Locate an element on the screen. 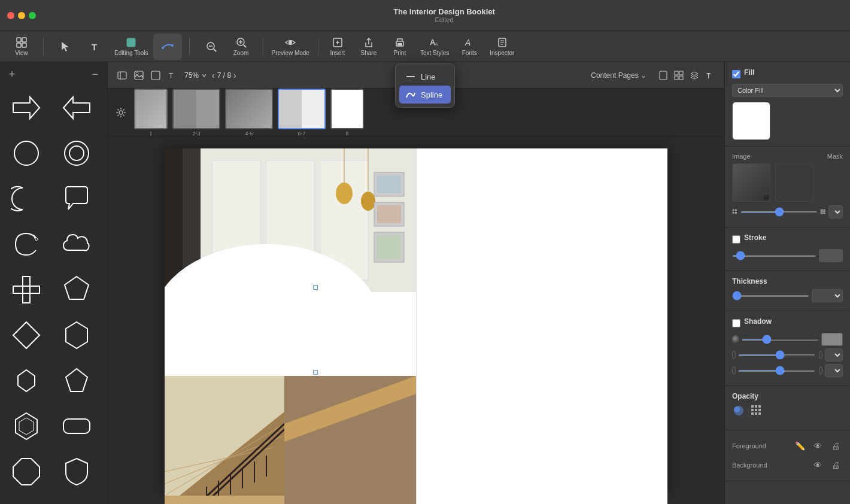 The height and width of the screenshot is (504, 850). fill-color-swatch is located at coordinates (751, 121).